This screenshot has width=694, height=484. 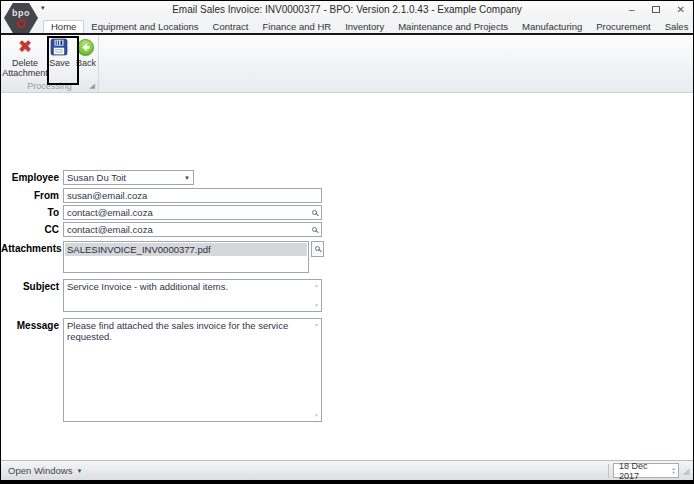 What do you see at coordinates (347, 26) in the screenshot?
I see `ribbon-tab-bar: Home Equipment and Locations Contract Fi…` at bounding box center [347, 26].